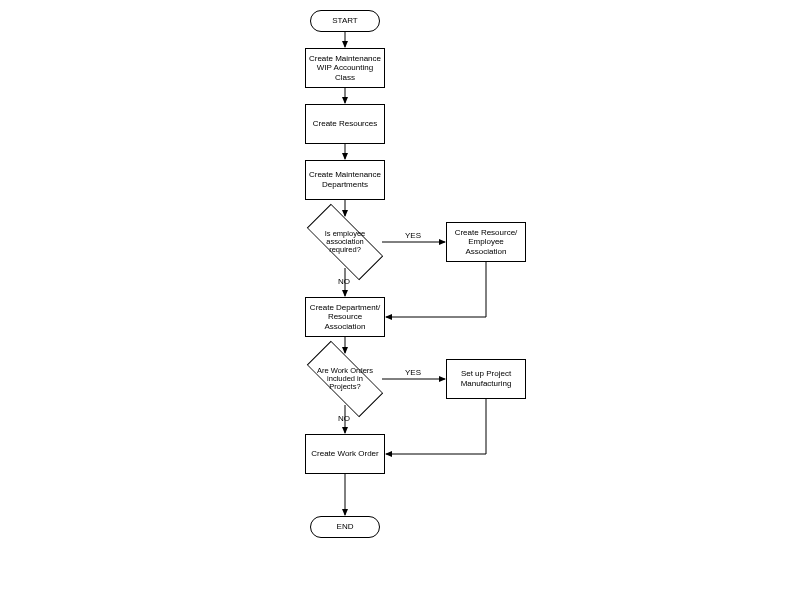  I want to click on process-create-department-resource-association: Create Department/ Resource Association, so click(345, 317).